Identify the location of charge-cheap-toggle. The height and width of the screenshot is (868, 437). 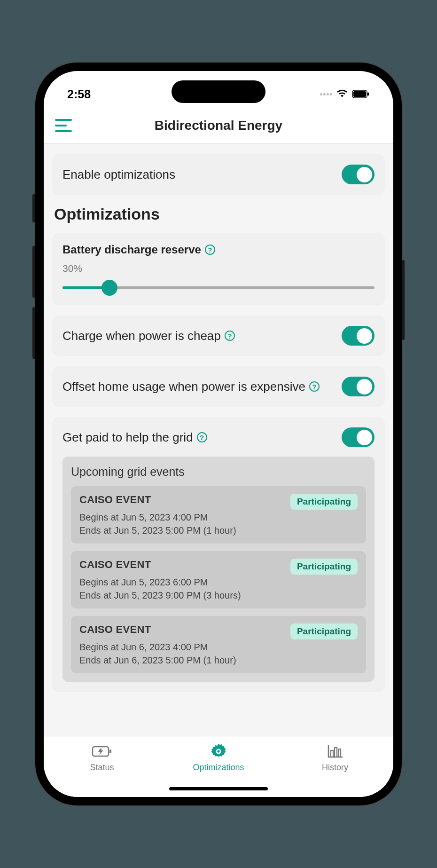
(358, 336).